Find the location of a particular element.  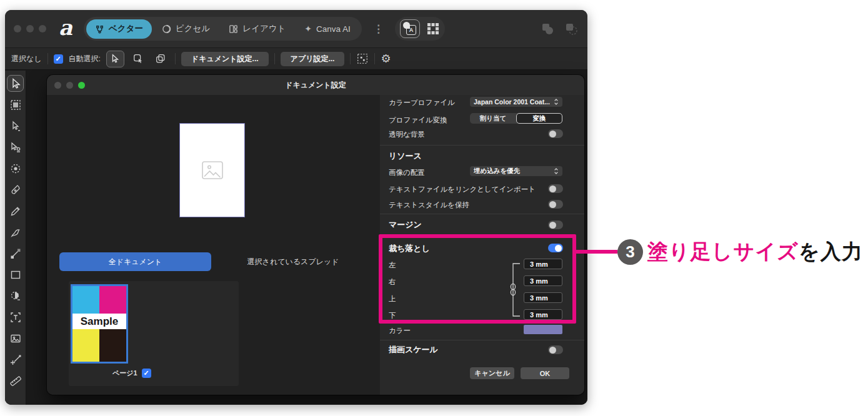

resources-header: リソース is located at coordinates (405, 156).